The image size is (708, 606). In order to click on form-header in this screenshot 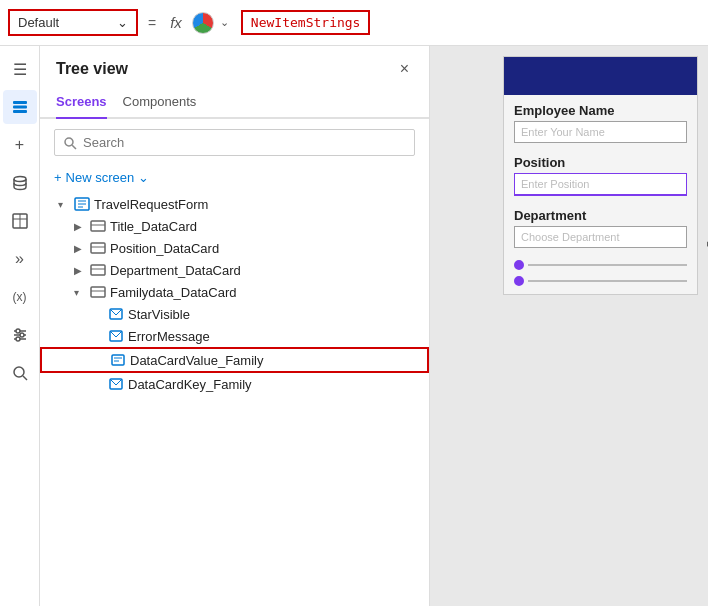, I will do `click(600, 76)`.